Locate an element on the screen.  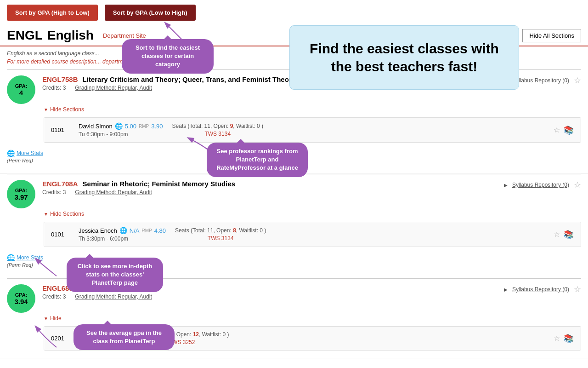
section-actions-2: ☆ 📚 is located at coordinates (564, 235).